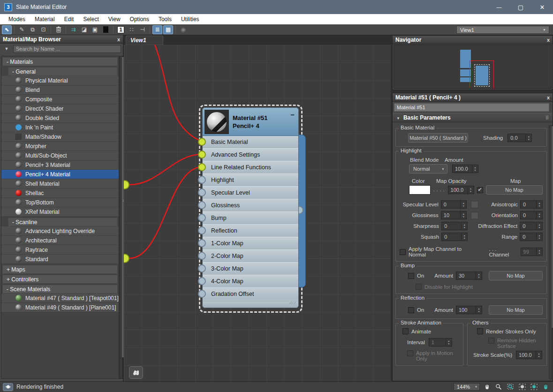 The width and height of the screenshot is (553, 392). What do you see at coordinates (143, 30) in the screenshot?
I see `layout-children-icon` at bounding box center [143, 30].